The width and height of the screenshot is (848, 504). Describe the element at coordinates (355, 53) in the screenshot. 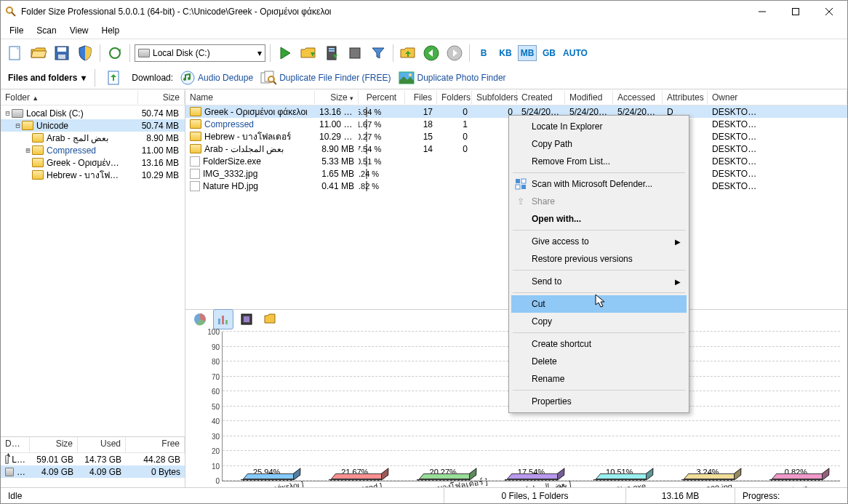

I see `stop-icon` at that location.